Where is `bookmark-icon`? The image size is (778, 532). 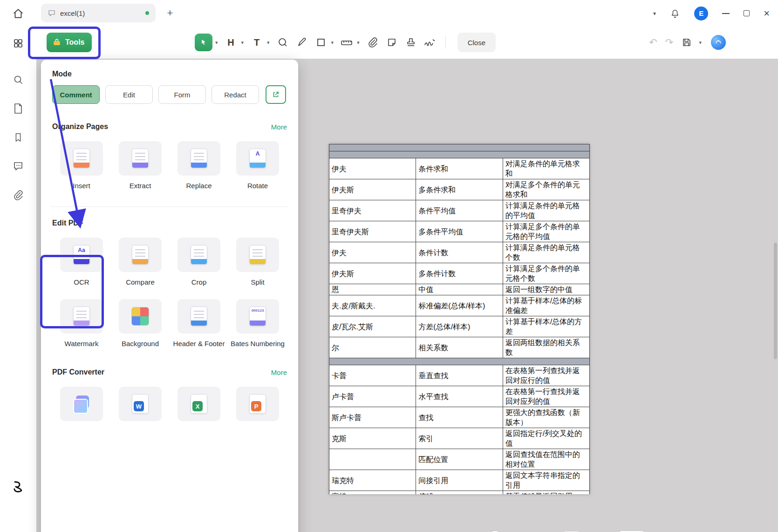 bookmark-icon is located at coordinates (18, 137).